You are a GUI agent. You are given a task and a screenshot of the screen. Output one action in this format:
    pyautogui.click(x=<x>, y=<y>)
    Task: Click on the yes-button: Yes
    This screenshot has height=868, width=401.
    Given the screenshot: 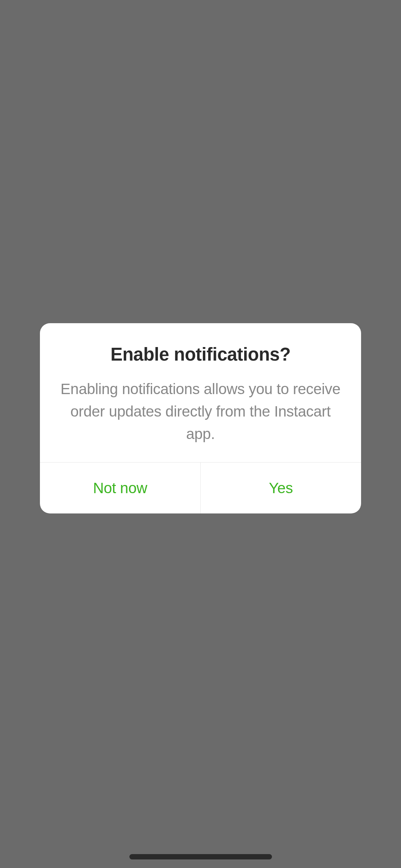 What is the action you would take?
    pyautogui.click(x=281, y=488)
    